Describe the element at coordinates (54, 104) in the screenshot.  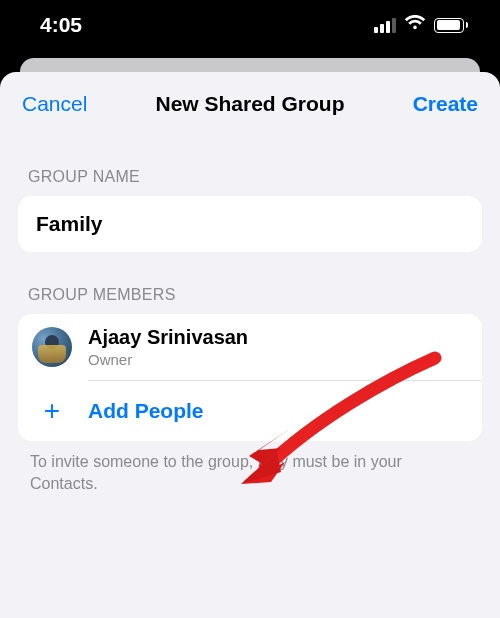
I see `cancel-button: Cancel` at that location.